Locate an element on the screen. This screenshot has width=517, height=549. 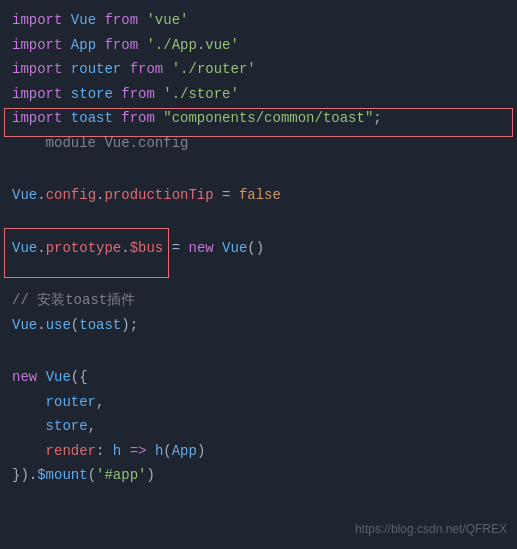
code-line-16: router , is located at coordinates (258, 402).